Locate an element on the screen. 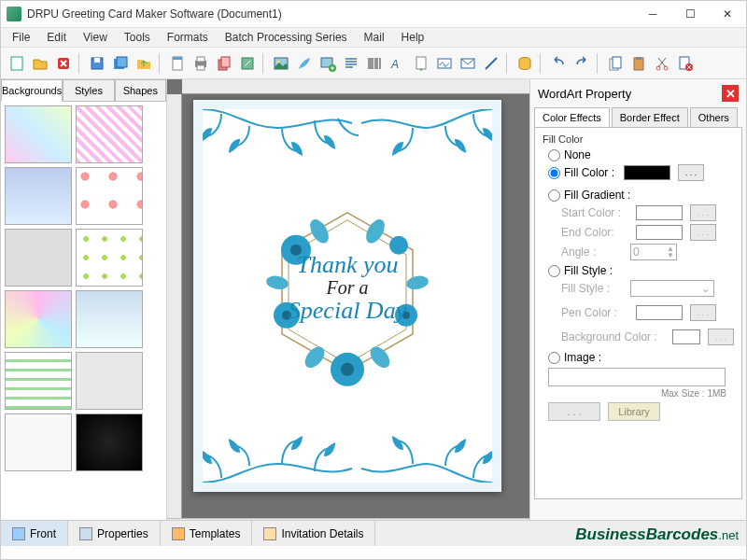 The width and height of the screenshot is (747, 560). tab-shapes: Shapes is located at coordinates (140, 91).